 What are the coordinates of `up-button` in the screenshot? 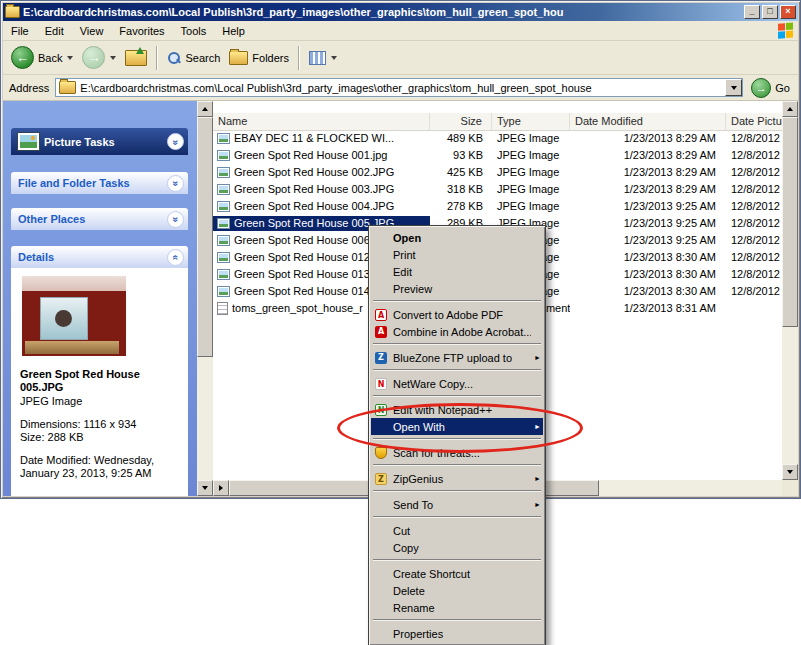 It's located at (136, 58).